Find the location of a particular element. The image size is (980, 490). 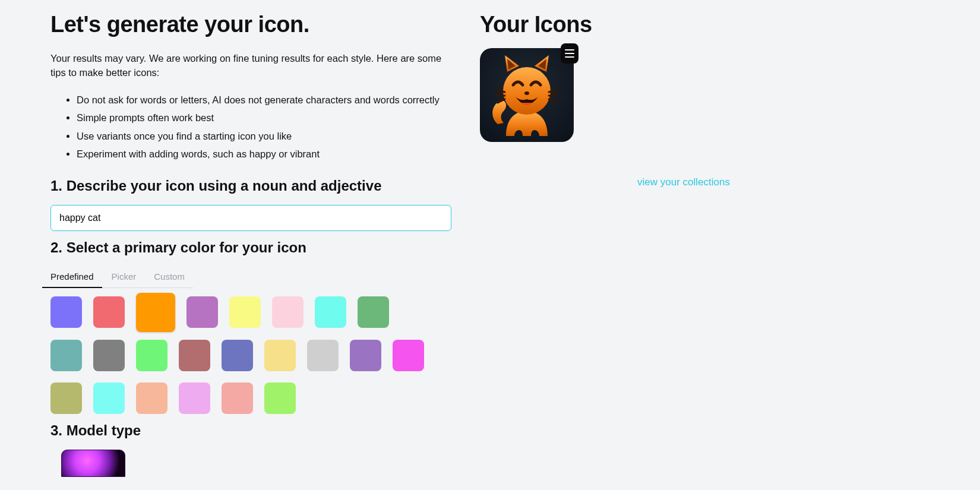

tab-picker: Picker is located at coordinates (124, 277).